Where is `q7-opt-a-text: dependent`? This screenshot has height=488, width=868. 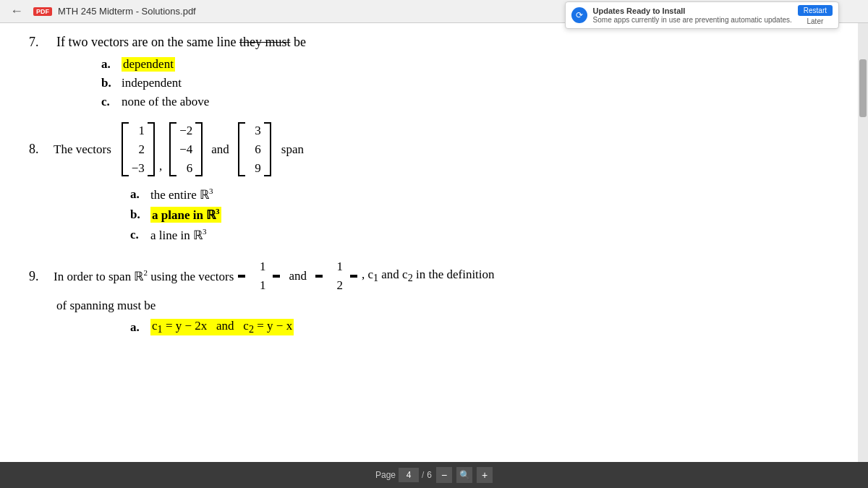 q7-opt-a-text: dependent is located at coordinates (148, 64).